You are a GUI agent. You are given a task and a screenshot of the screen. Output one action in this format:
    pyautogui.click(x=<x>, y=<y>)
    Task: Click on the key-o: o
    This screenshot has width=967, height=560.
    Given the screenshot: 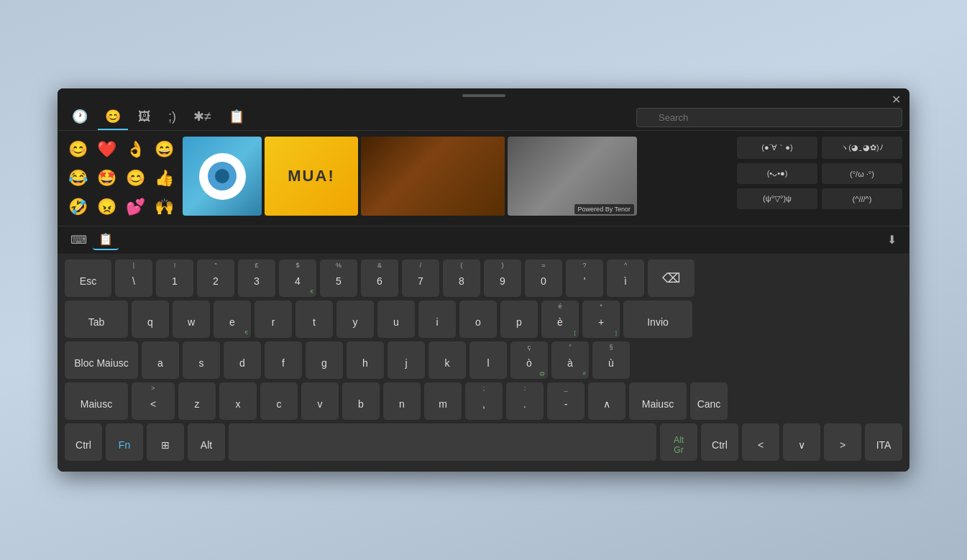 What is the action you would take?
    pyautogui.click(x=478, y=319)
    